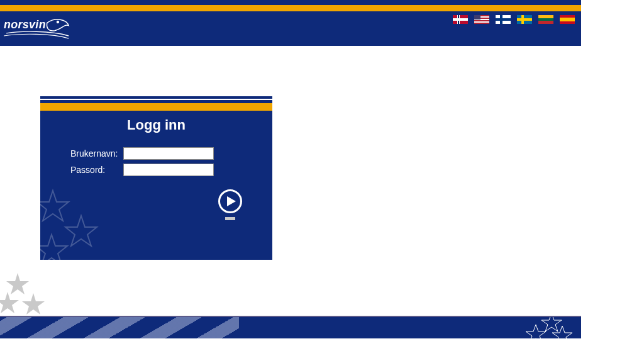  What do you see at coordinates (28, 297) in the screenshot?
I see `decorative-stars-bottom` at bounding box center [28, 297].